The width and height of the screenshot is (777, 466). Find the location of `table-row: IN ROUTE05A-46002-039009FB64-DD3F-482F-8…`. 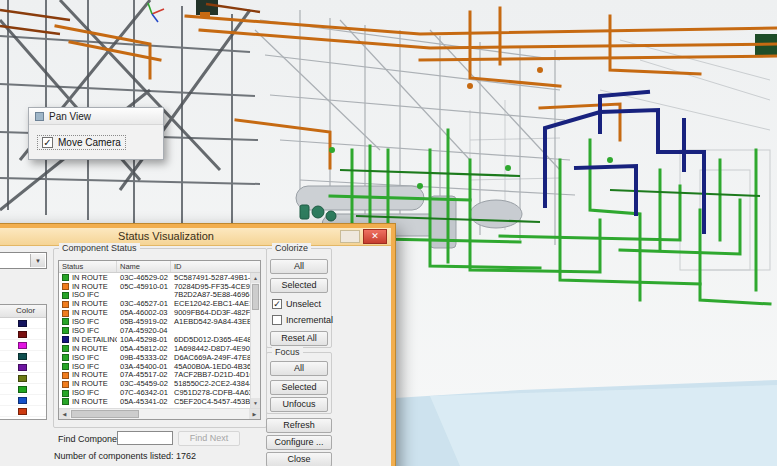

table-row: IN ROUTE05A-46002-039009FB64-DD3F-482F-8… is located at coordinates (154, 314).